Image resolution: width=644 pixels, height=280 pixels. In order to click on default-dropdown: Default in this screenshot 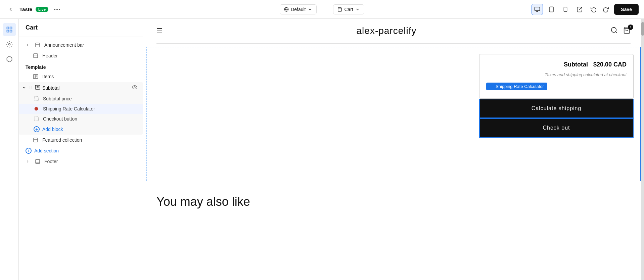, I will do `click(298, 9)`.